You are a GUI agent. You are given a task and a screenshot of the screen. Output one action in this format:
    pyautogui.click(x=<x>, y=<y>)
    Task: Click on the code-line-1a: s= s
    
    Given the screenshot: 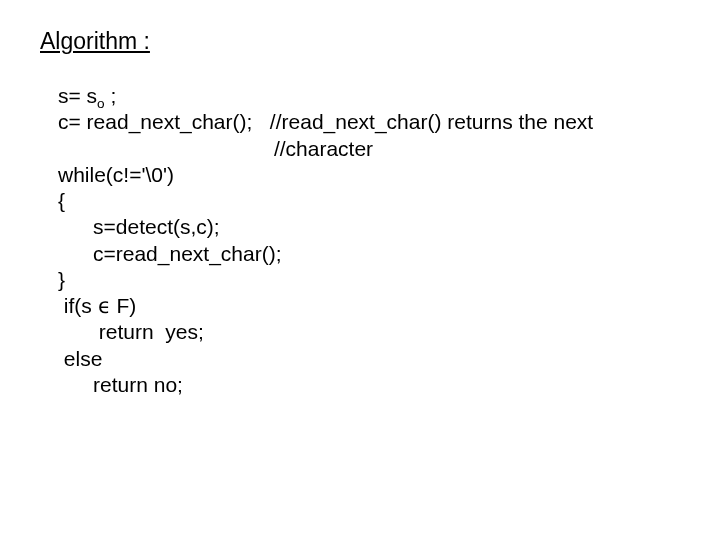 What is the action you would take?
    pyautogui.click(x=78, y=96)
    